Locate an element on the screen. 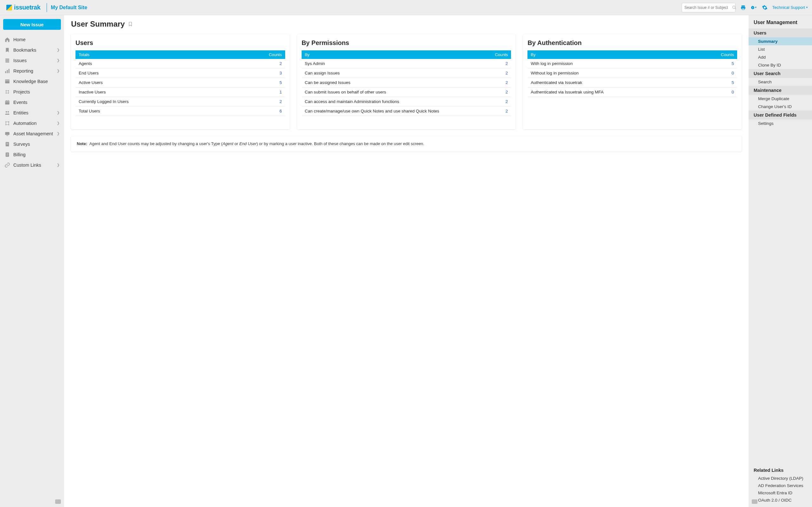 This screenshot has height=507, width=812. nav-item-automation: Automation❯ is located at coordinates (32, 123).